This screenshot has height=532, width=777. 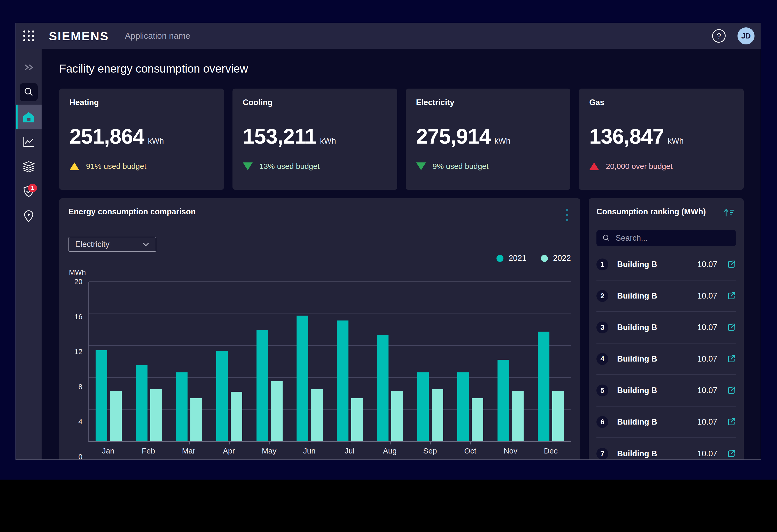 I want to click on bar-2022-jul, so click(x=357, y=420).